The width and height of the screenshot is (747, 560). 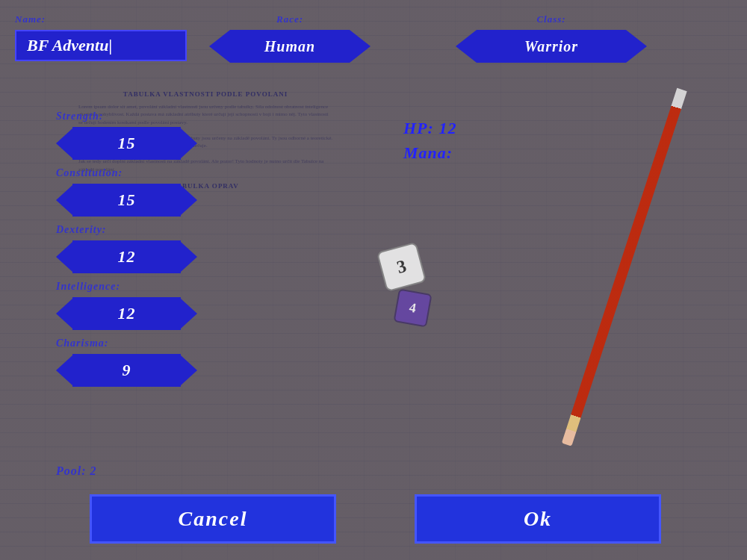 What do you see at coordinates (64, 314) in the screenshot?
I see `intelligence-arrow-left` at bounding box center [64, 314].